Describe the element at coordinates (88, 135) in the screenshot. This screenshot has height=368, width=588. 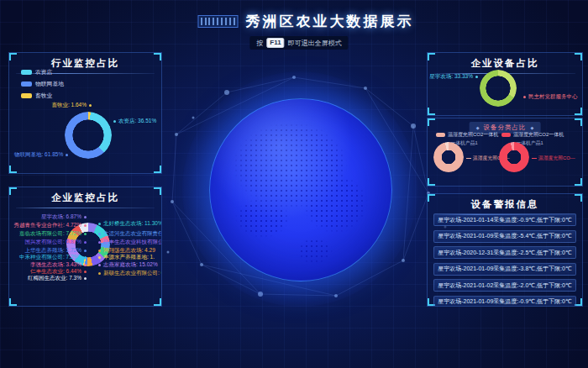
I see `industry-donut-chart` at that location.